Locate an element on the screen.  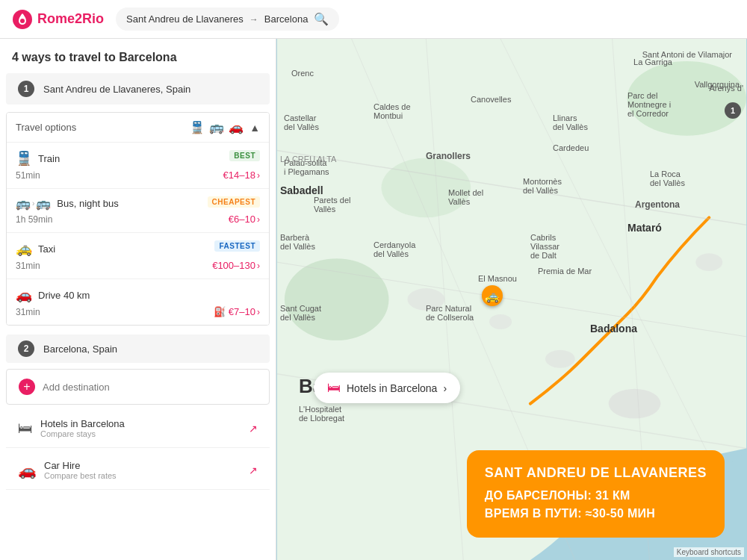
map-label-vilamajor: Sant Antoni de Vilamajor is located at coordinates (687, 55).